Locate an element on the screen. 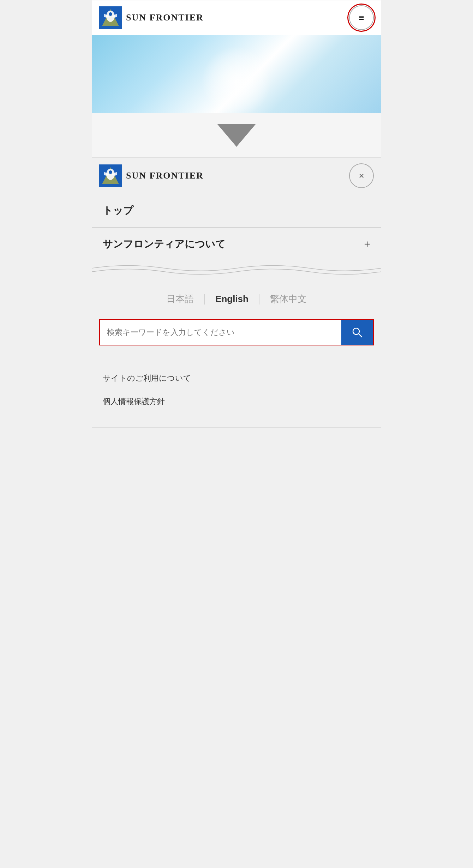 The height and width of the screenshot is (868, 473). expand-icon: + is located at coordinates (367, 244).